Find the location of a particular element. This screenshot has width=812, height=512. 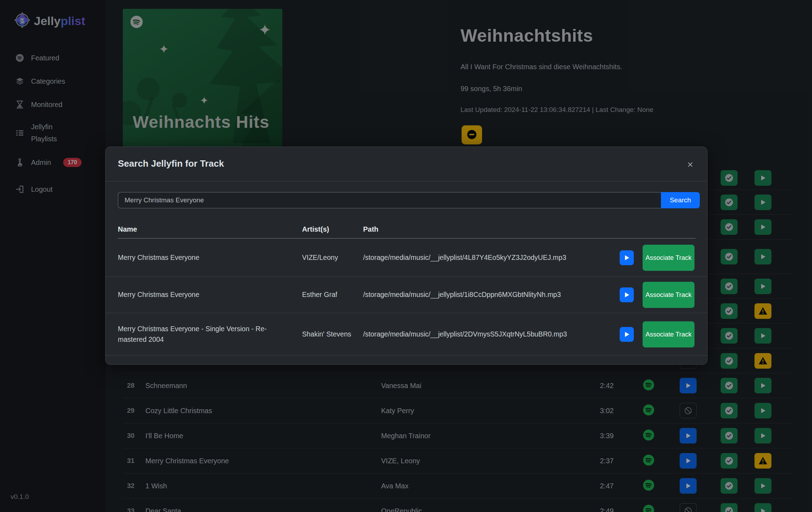

search-button: Search is located at coordinates (680, 200).